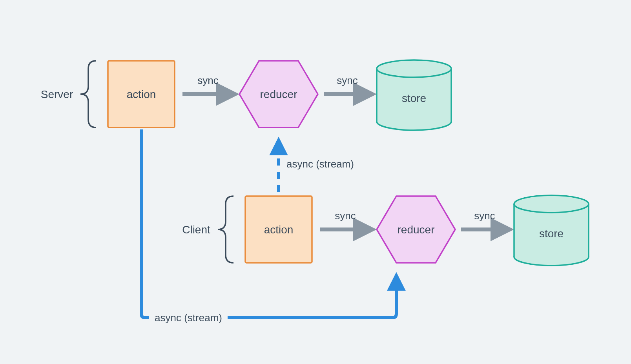 The image size is (631, 364). I want to click on async-stream-label-2: async (stream), so click(188, 318).